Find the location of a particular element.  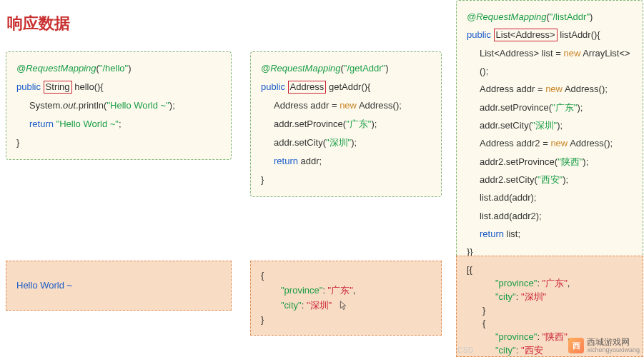

output-hello: Hello World ~ is located at coordinates (119, 286).